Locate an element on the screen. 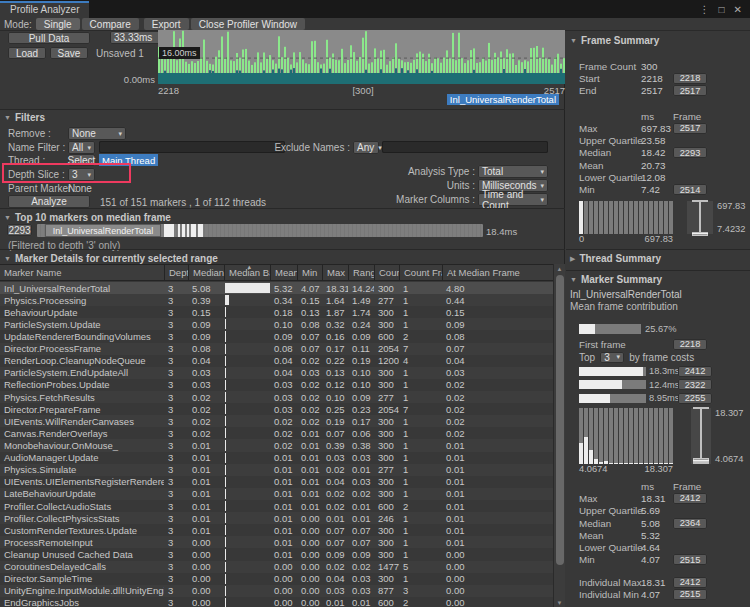 This screenshot has height=607, width=750. first-frame-button: 2218 is located at coordinates (690, 344).